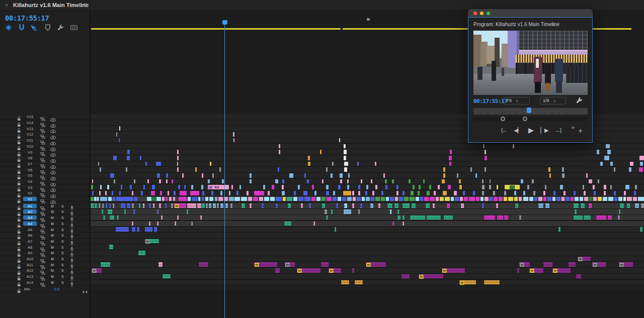 This screenshot has width=644, height=318. I want to click on track-target-button-V7: V7, so click(30, 164).